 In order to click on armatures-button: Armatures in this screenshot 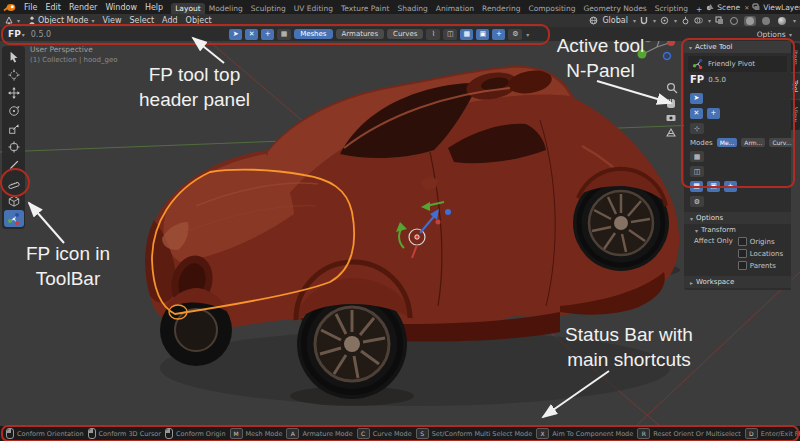, I will do `click(360, 34)`.